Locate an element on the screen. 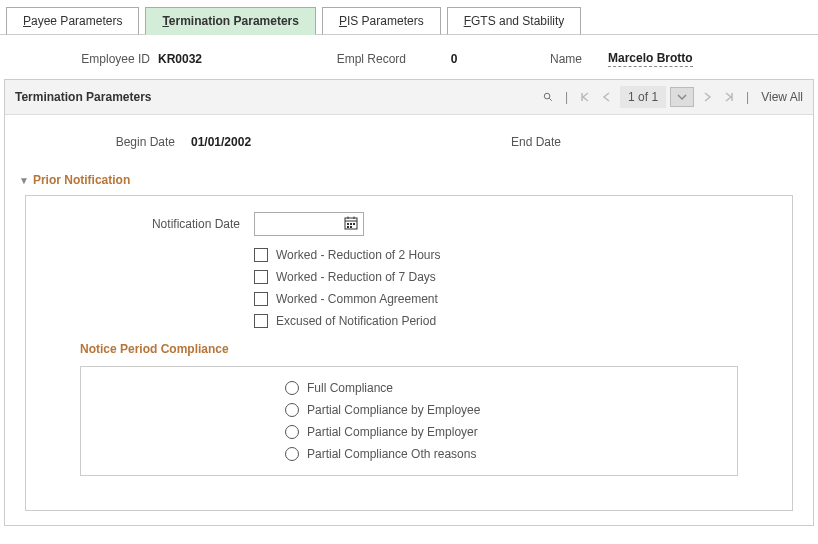 Image resolution: width=818 pixels, height=544 pixels. pager-dropdown-icon is located at coordinates (682, 97).